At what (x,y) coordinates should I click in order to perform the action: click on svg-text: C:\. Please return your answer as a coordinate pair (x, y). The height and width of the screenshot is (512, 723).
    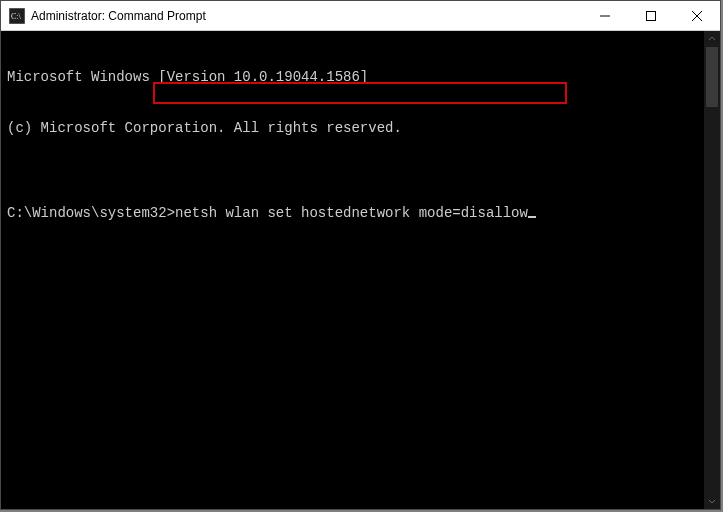
    Looking at the image, I should click on (16, 16).